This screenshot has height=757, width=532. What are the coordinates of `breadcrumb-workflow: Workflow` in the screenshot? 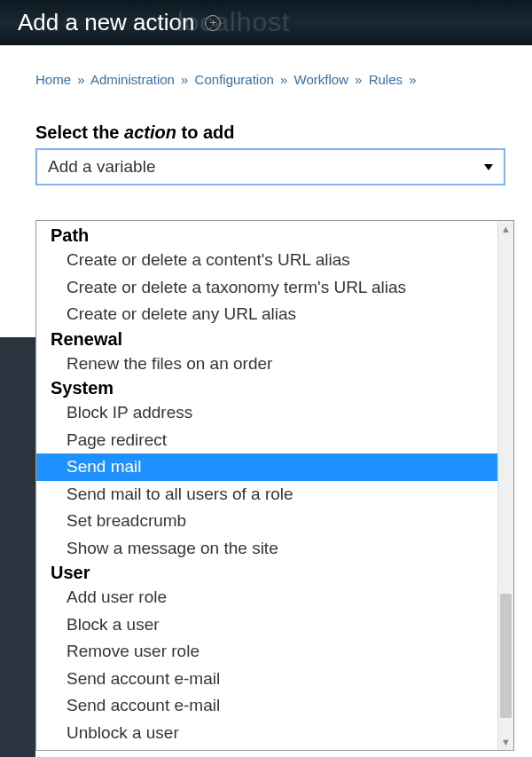 It's located at (321, 80).